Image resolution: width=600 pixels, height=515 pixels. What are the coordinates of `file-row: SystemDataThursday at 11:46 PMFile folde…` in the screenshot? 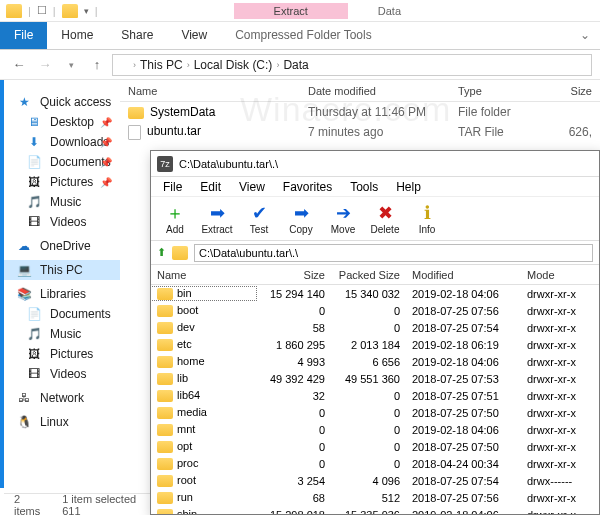 It's located at (360, 112).